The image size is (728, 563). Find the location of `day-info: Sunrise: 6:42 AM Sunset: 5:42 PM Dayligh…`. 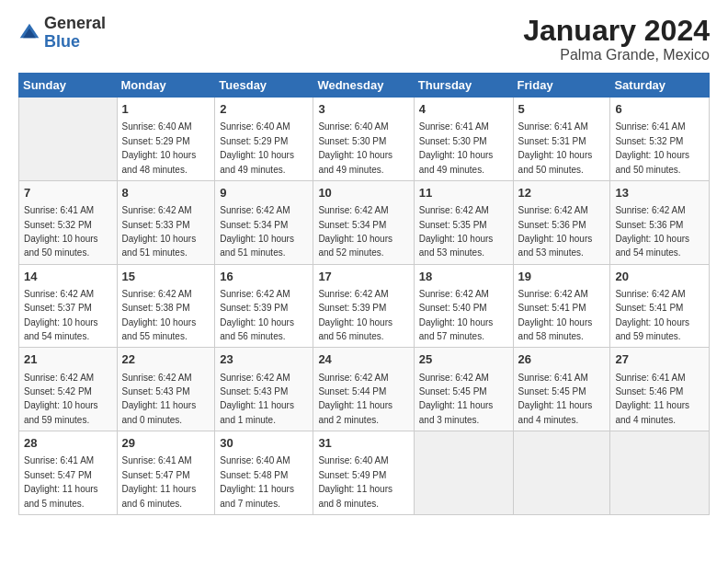

day-info: Sunrise: 6:42 AM Sunset: 5:42 PM Dayligh… is located at coordinates (61, 399).